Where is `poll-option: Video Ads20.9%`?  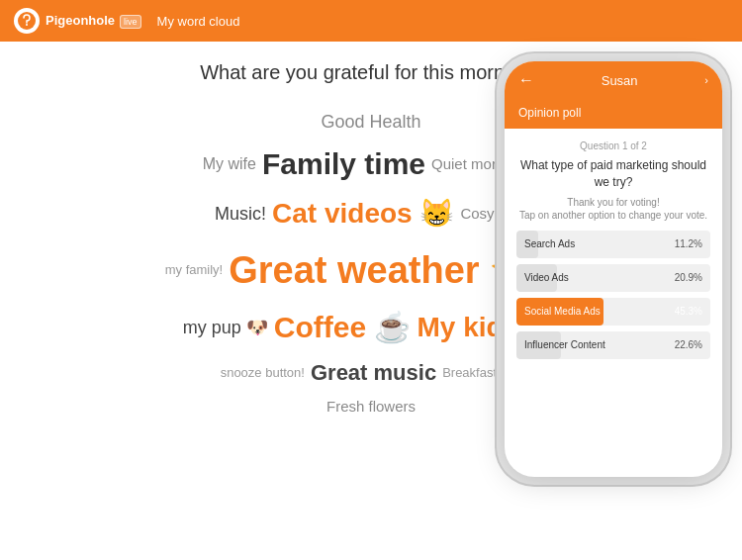 poll-option: Video Ads20.9% is located at coordinates (613, 278).